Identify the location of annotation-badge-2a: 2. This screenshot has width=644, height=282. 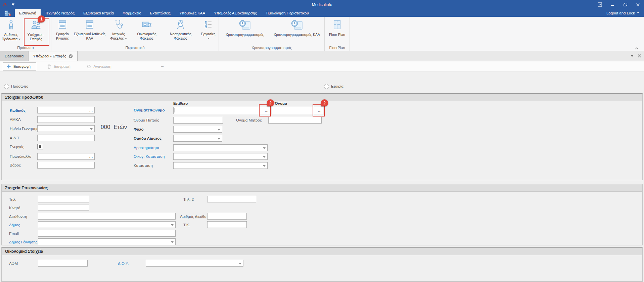
(271, 103).